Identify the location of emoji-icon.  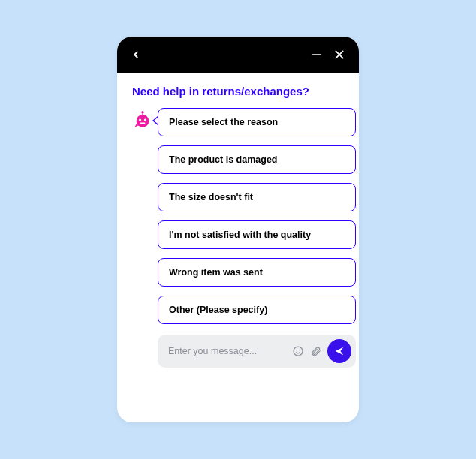
(298, 351).